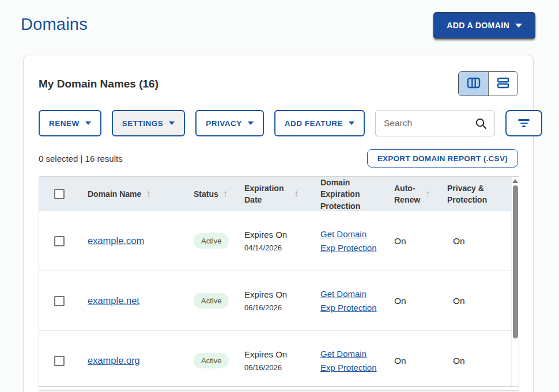 The height and width of the screenshot is (392, 559). What do you see at coordinates (524, 123) in the screenshot?
I see `filter-button` at bounding box center [524, 123].